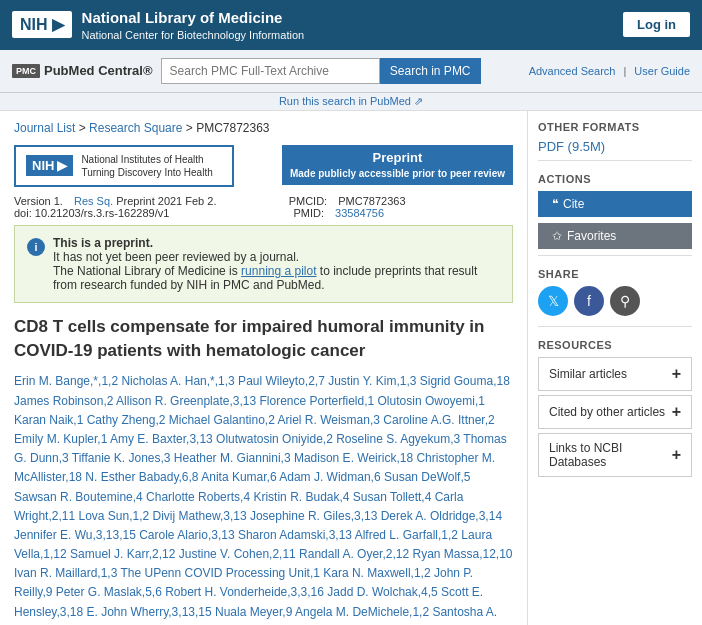  Describe the element at coordinates (554, 301) in the screenshot. I see `twitter-icon: 𝕏` at that location.